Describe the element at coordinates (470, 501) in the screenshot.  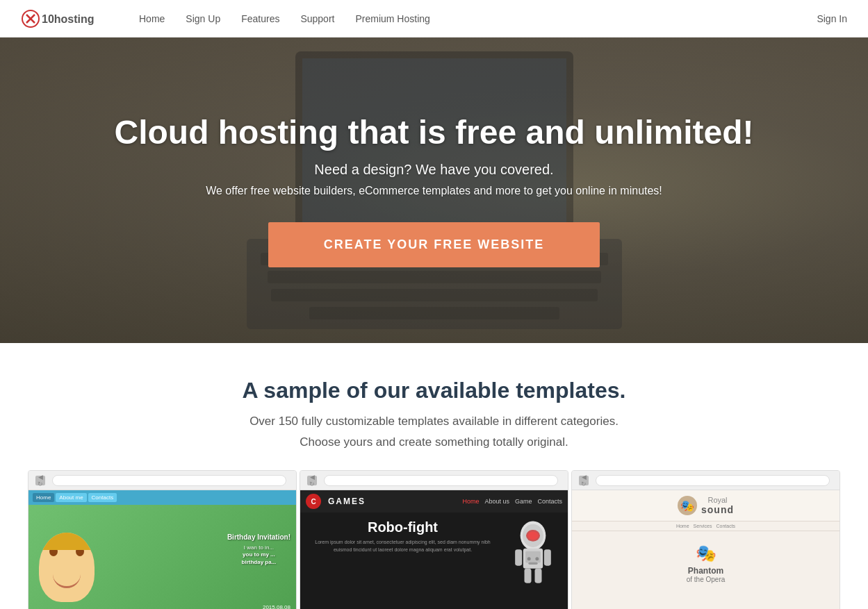
I see `games-nav-home: Home` at that location.